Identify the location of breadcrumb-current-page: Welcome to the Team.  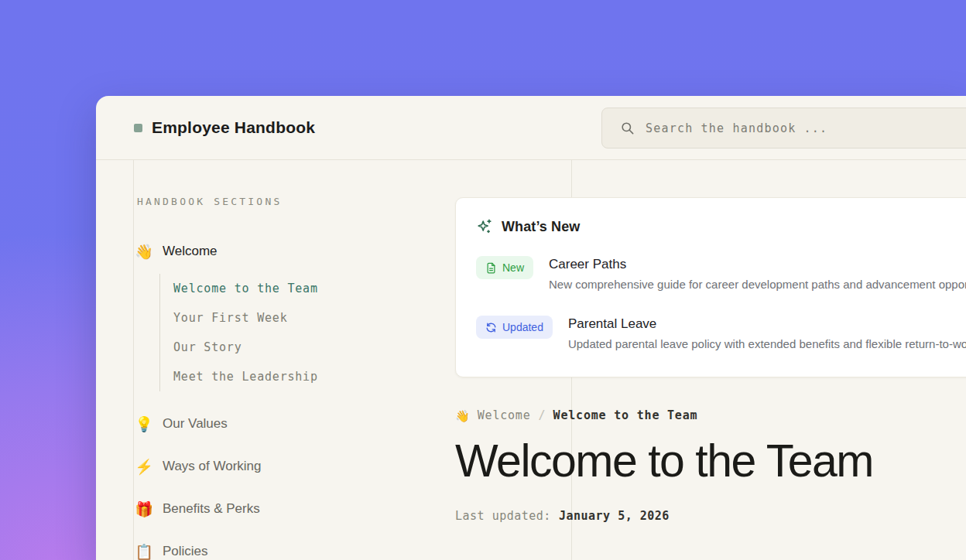
(625, 415).